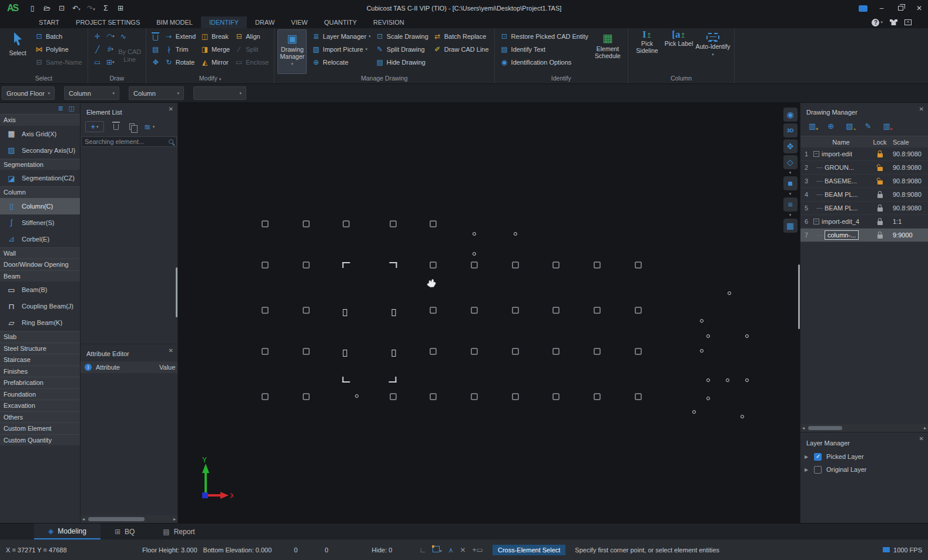 The height and width of the screenshot is (560, 928). What do you see at coordinates (98, 36) in the screenshot?
I see `draw-point-icon: ✛` at bounding box center [98, 36].